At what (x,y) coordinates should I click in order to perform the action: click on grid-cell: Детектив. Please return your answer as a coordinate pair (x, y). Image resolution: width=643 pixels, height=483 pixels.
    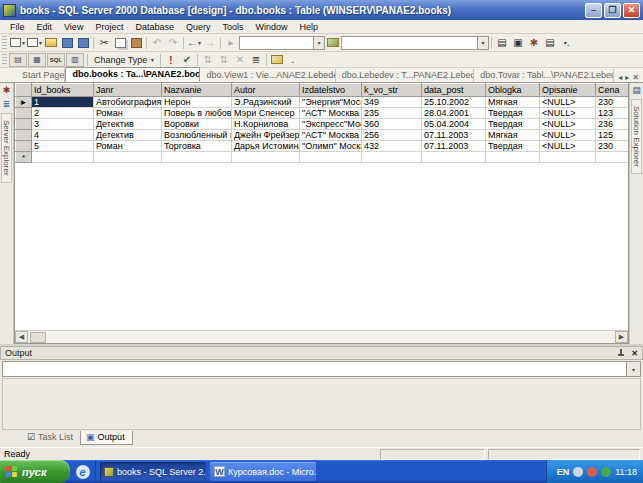
    Looking at the image, I should click on (128, 136).